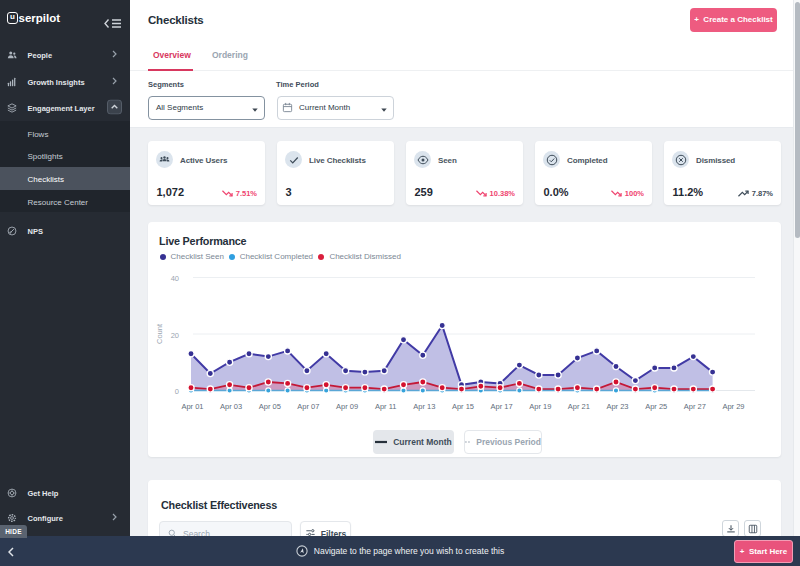 The height and width of the screenshot is (566, 800). I want to click on svg-text: Apr 01, so click(192, 406).